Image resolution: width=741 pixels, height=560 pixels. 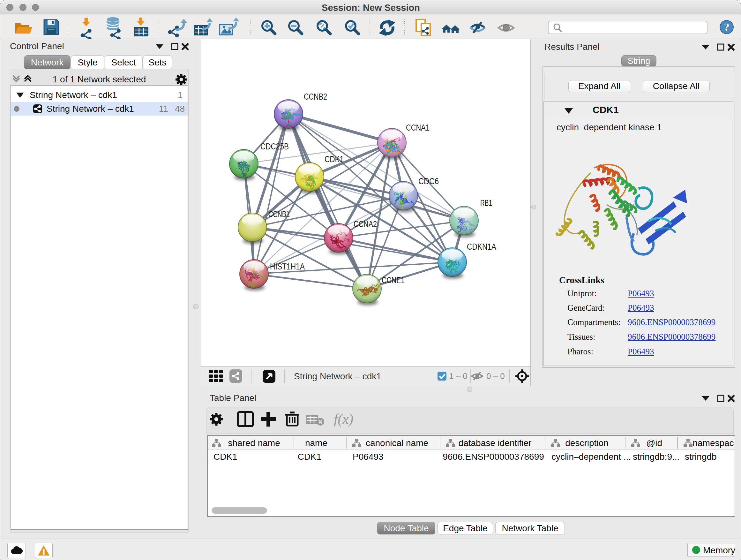 I want to click on svg-text: CCNA2, so click(x=365, y=224).